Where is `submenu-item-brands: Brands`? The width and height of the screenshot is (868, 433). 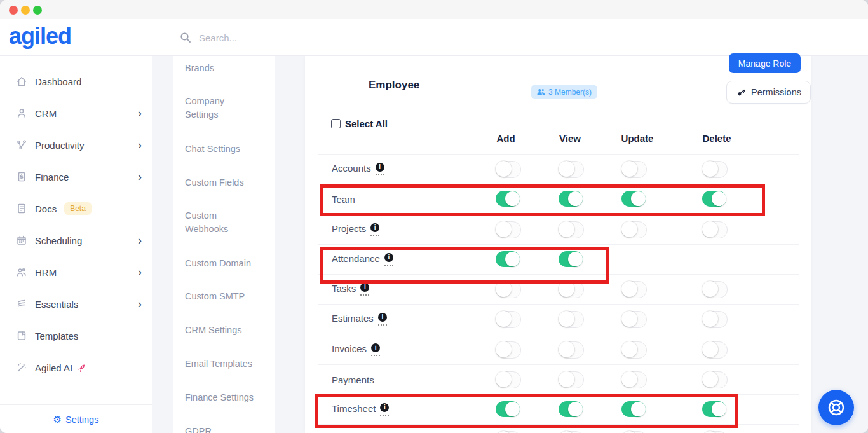
submenu-item-brands: Brands is located at coordinates (222, 69).